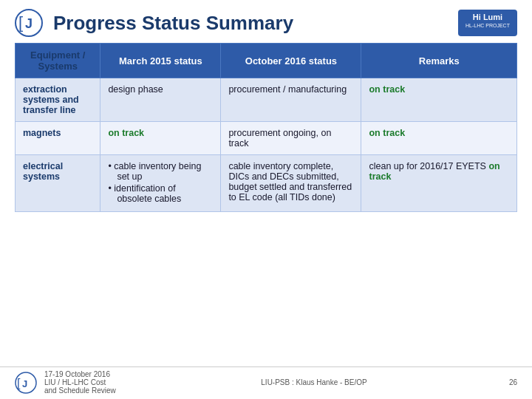  I want to click on footer-event2: and Schedule Review, so click(89, 390).